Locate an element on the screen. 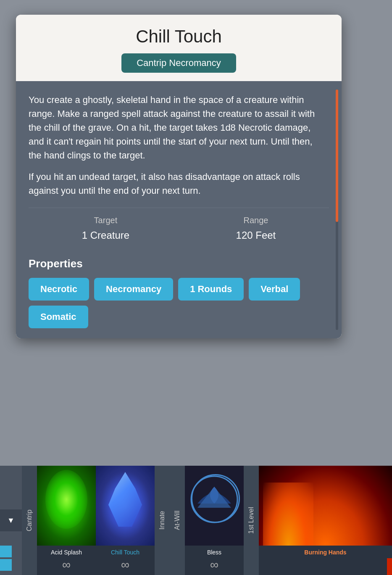 The height and width of the screenshot is (575, 392). spell-card-acid-splash: Acid Splash ∞ is located at coordinates (66, 520).